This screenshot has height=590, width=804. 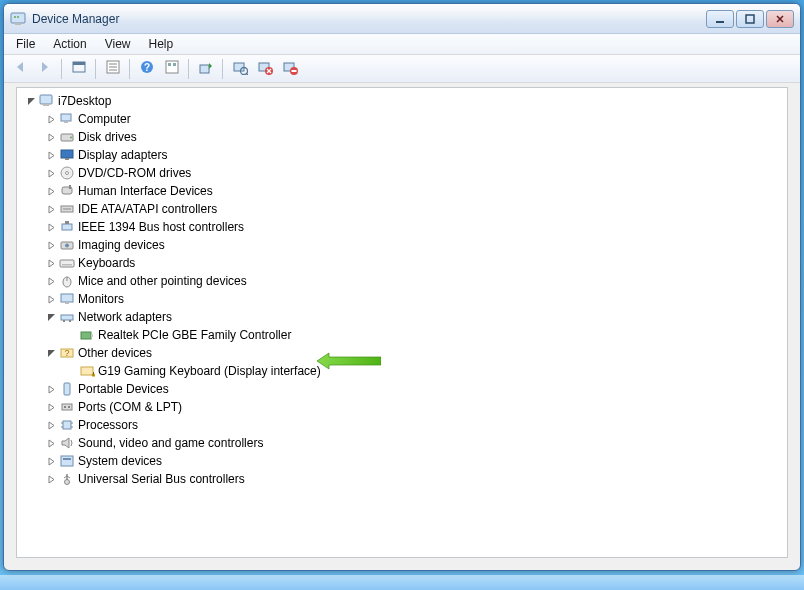 I want to click on portable-icon, so click(x=67, y=389).